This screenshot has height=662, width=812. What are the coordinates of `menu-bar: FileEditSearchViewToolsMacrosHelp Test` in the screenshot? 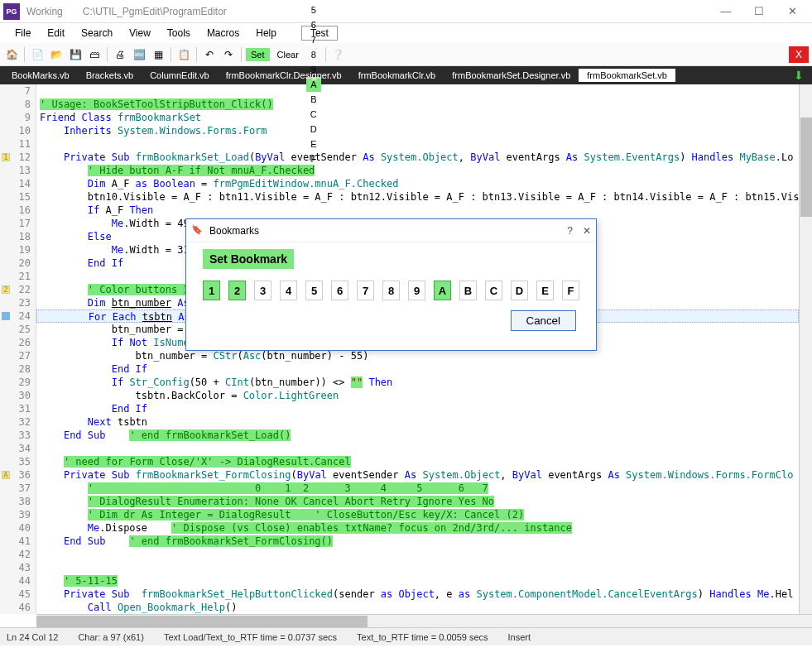 It's located at (406, 33).